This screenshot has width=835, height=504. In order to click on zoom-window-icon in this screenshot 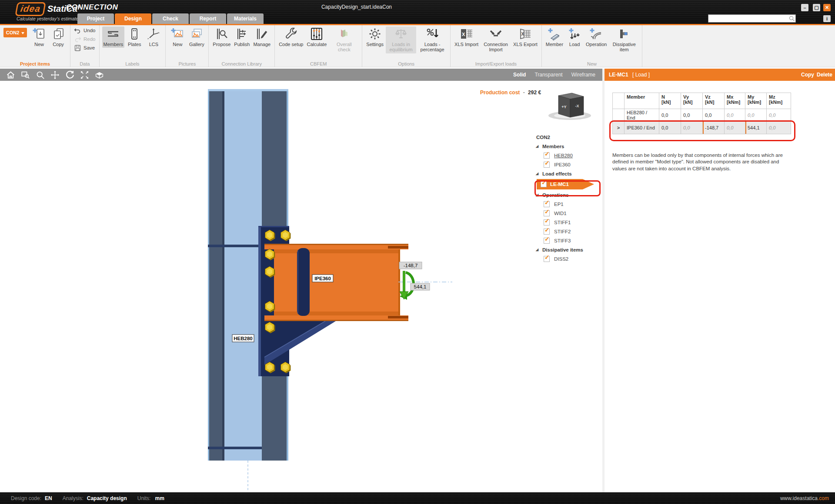, I will do `click(25, 75)`.